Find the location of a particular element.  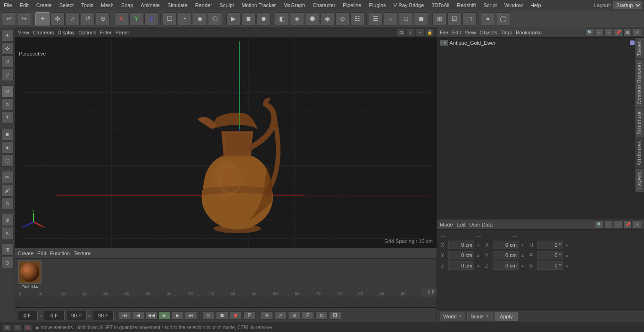

apply-button: Apply is located at coordinates (506, 316).